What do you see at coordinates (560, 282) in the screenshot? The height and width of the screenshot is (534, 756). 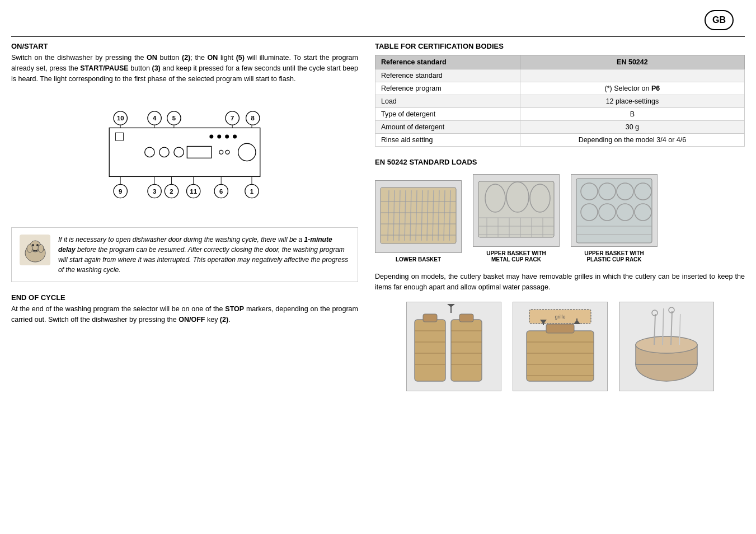 I see `cutlery-description: Depending on models, the cutlery basket …` at bounding box center [560, 282].